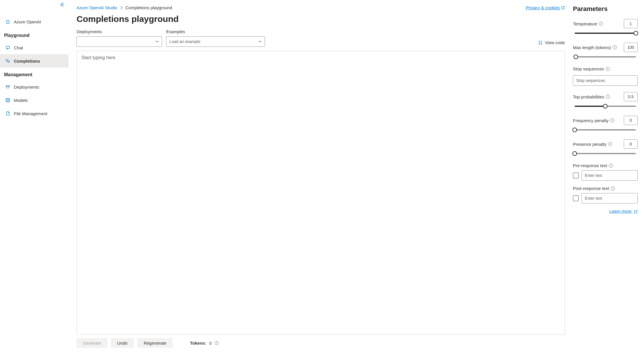  Describe the element at coordinates (605, 198) in the screenshot. I see `post-response-input-row` at that location.